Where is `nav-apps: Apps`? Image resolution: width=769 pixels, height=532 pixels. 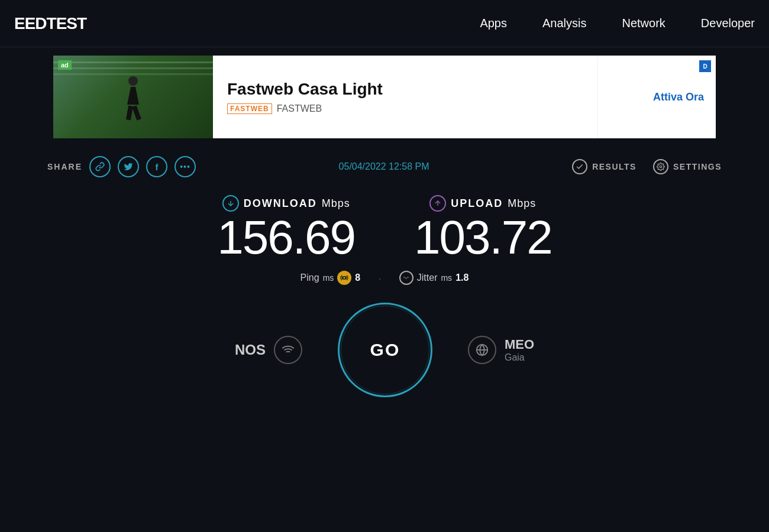 nav-apps: Apps is located at coordinates (493, 24).